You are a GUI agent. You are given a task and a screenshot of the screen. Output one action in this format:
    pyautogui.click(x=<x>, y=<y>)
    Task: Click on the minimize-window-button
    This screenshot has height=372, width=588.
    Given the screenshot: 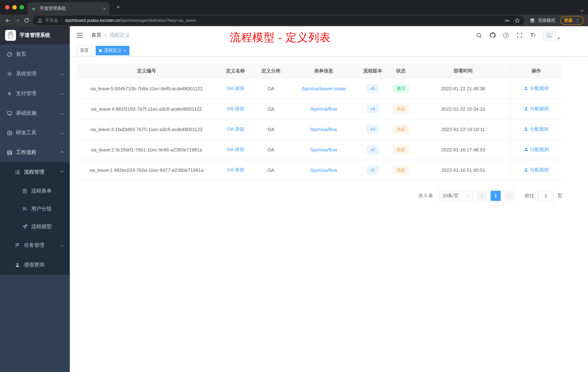 What is the action you would take?
    pyautogui.click(x=15, y=7)
    